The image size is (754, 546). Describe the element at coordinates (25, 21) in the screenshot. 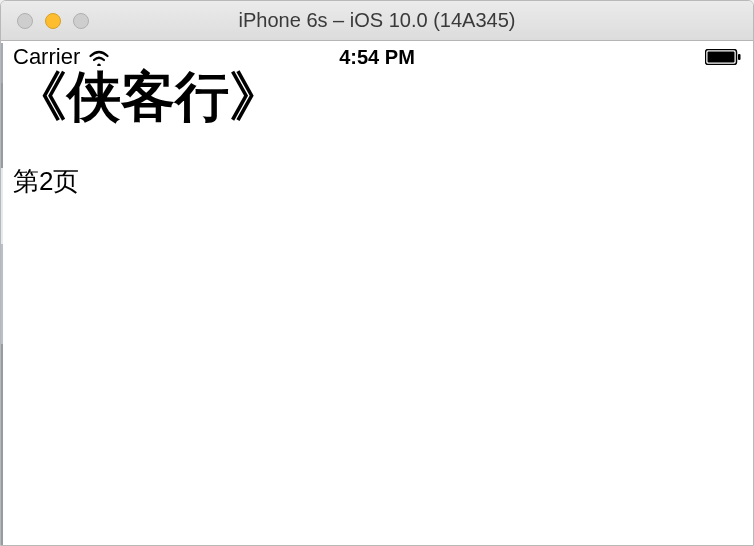

I see `close-button` at that location.